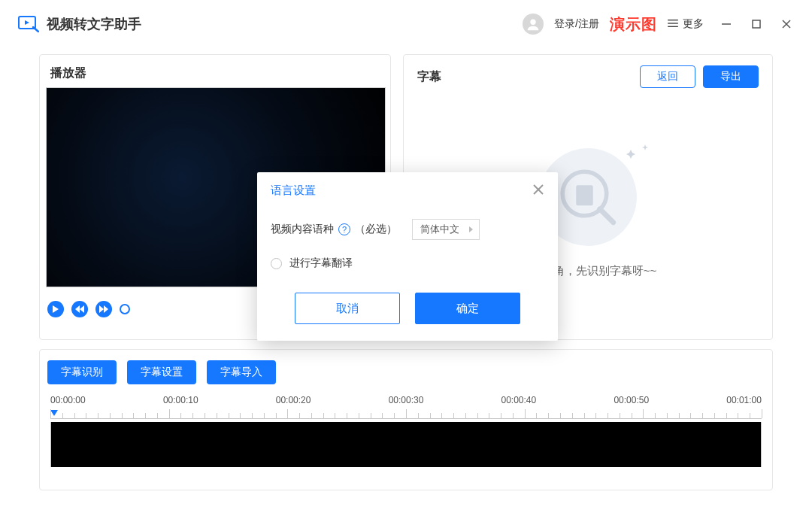 This screenshot has height=519, width=812. What do you see at coordinates (446, 229) in the screenshot?
I see `language-select: 简体中文` at bounding box center [446, 229].